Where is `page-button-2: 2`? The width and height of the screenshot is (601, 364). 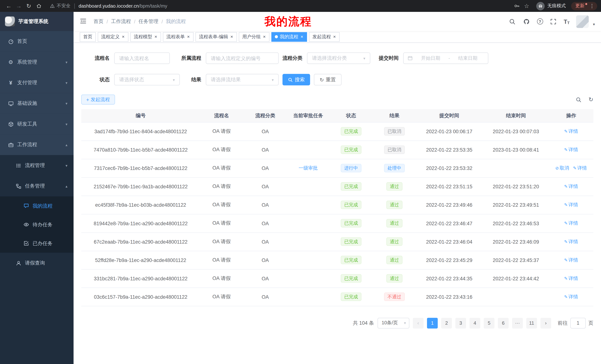
page-button-2: 2 is located at coordinates (446, 323).